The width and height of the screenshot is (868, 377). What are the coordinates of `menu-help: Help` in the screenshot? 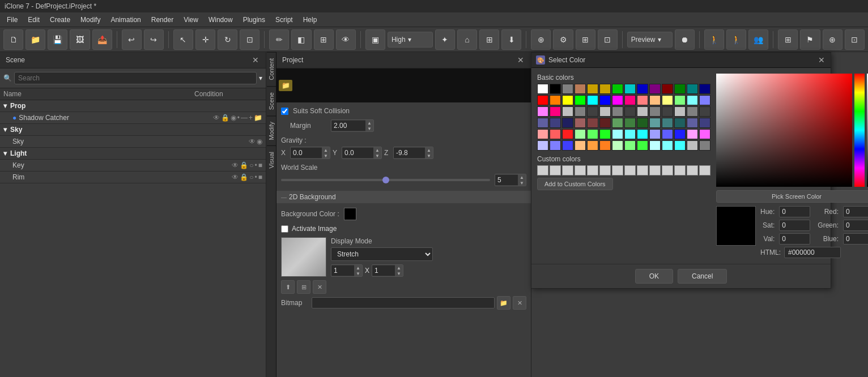 It's located at (310, 20).